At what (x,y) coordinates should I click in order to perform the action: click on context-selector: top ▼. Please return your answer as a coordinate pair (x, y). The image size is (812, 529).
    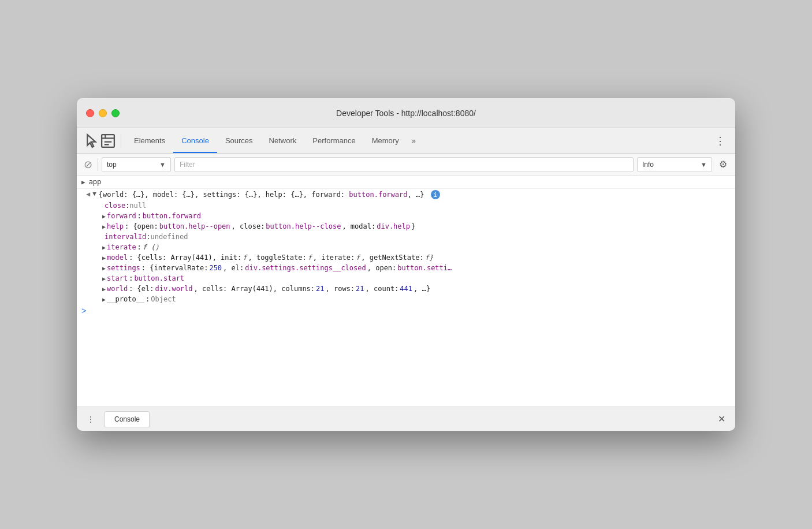
    Looking at the image, I should click on (136, 165).